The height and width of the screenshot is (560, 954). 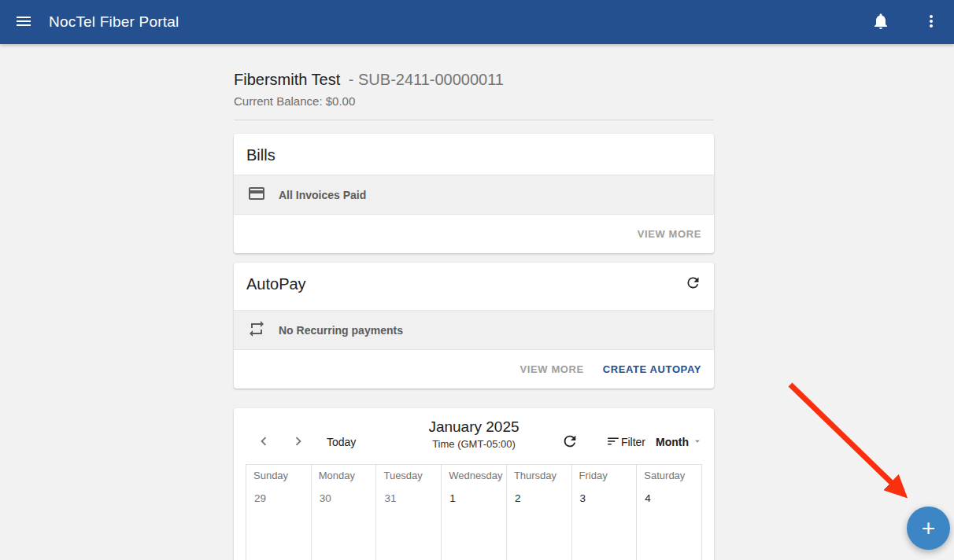 What do you see at coordinates (613, 442) in the screenshot?
I see `sort-lines-icon` at bounding box center [613, 442].